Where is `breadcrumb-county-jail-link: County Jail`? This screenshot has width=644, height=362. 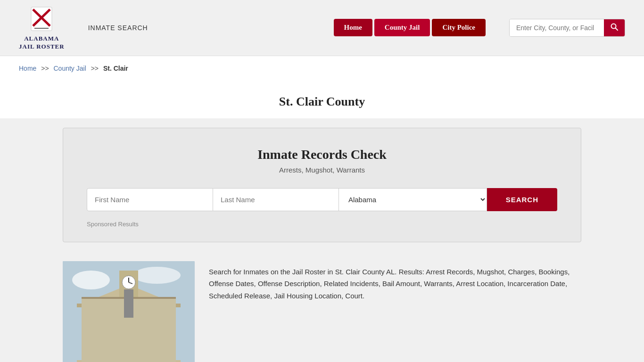
breadcrumb-county-jail-link: County Jail is located at coordinates (70, 68).